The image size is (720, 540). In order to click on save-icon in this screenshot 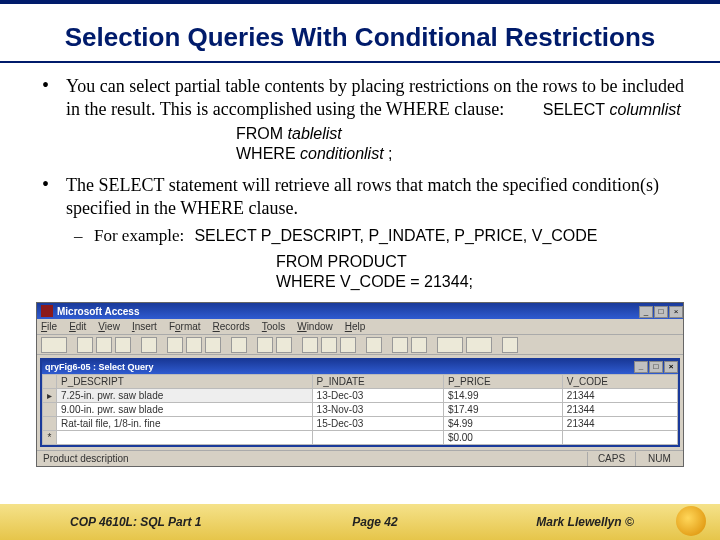, I will do `click(85, 345)`.